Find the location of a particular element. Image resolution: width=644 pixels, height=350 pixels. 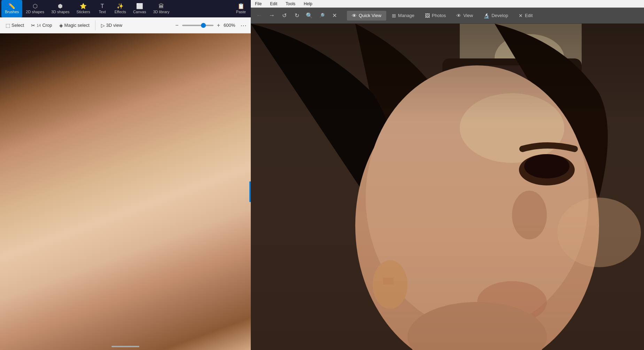

zoom-out-button: − is located at coordinates (177, 25).